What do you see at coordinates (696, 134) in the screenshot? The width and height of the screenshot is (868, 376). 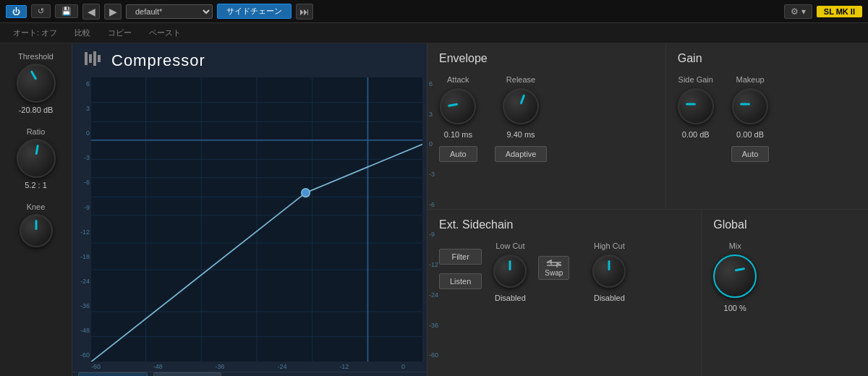 I see `sidegain-value: 0.00 dB` at bounding box center [696, 134].